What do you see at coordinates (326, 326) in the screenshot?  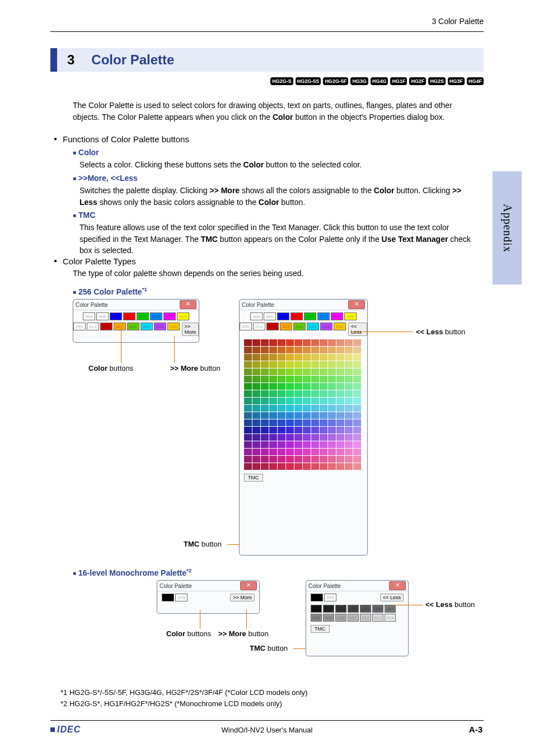 I see `color-swatch: 028` at bounding box center [326, 326].